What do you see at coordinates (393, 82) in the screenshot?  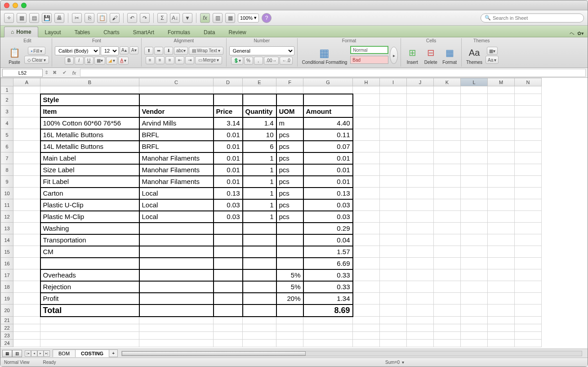 I see `col-header-I: I` at bounding box center [393, 82].